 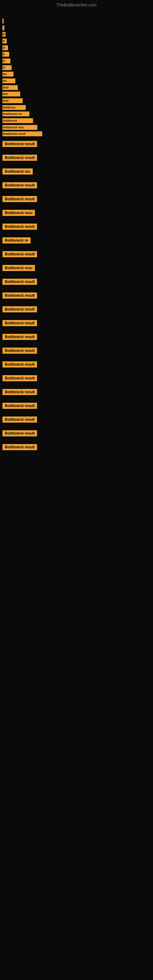 I want to click on result-item: Bottleneck res, so click(x=76, y=172).